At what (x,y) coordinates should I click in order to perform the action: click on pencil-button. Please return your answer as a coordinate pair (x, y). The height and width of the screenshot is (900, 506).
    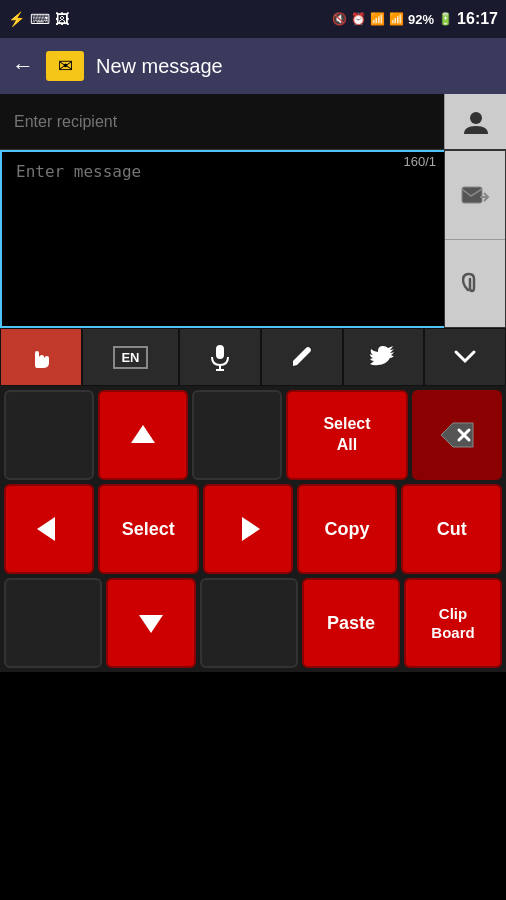
    Looking at the image, I should click on (302, 357).